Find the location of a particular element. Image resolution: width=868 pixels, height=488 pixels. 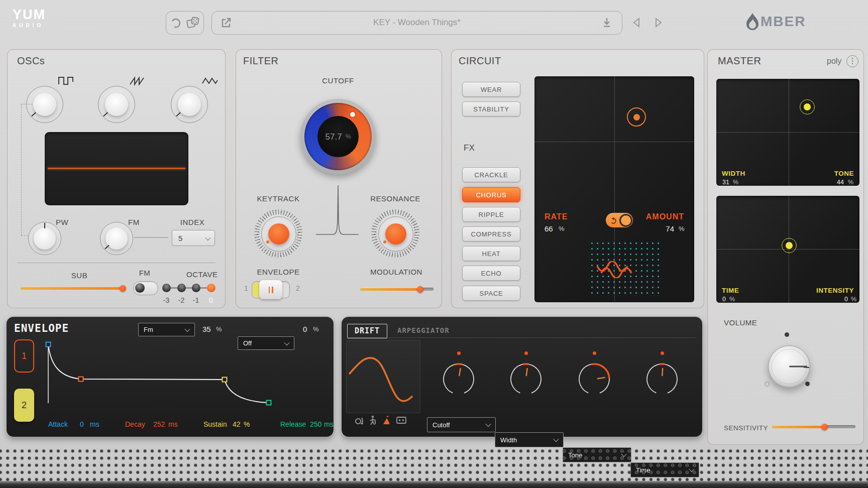

decay-label: Decay is located at coordinates (135, 424).